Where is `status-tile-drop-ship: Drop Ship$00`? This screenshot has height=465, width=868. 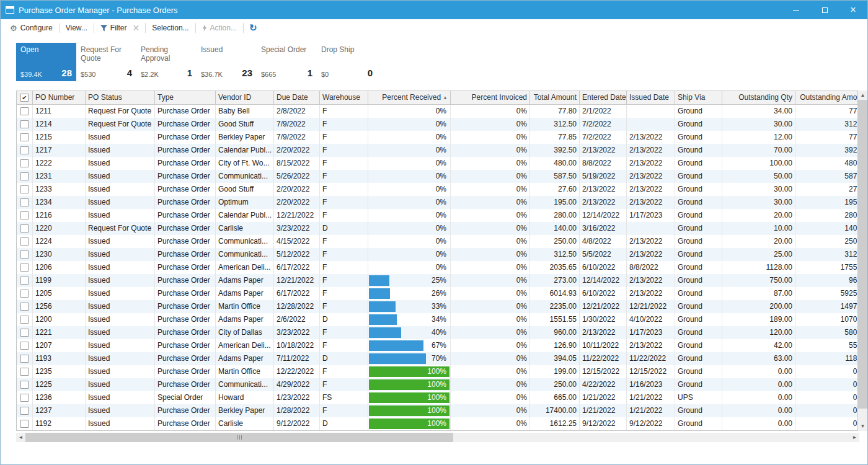
status-tile-drop-ship: Drop Ship$00 is located at coordinates (347, 62).